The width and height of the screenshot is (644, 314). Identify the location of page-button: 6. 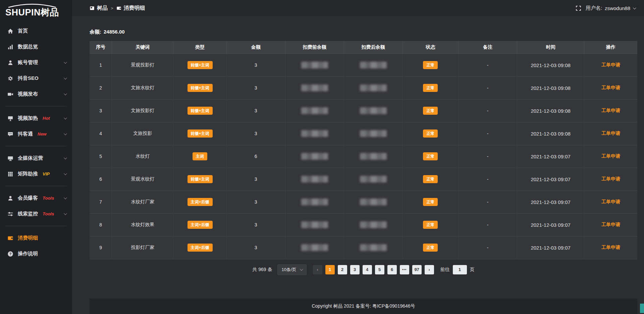
(392, 270).